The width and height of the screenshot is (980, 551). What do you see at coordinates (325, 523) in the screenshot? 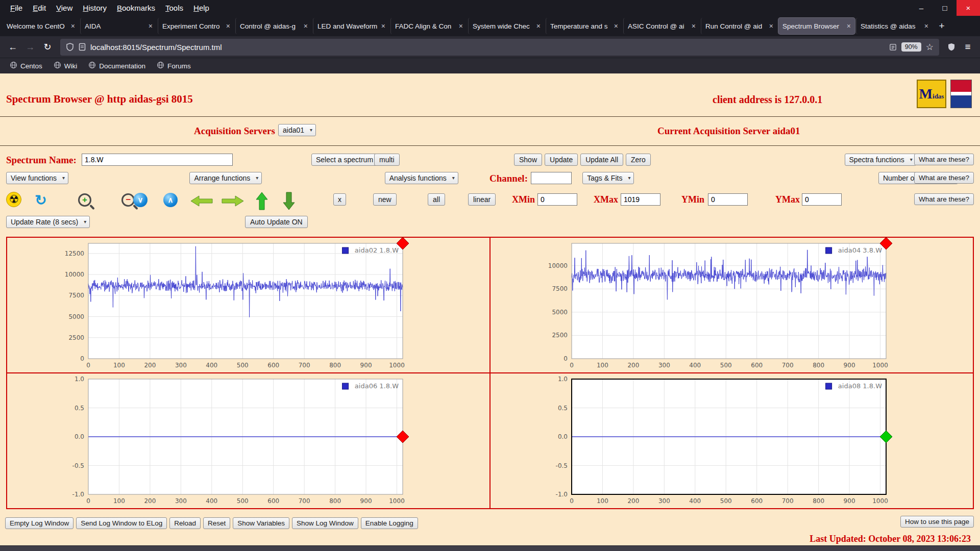
I see `show-log-window-button: Show Log Window` at bounding box center [325, 523].